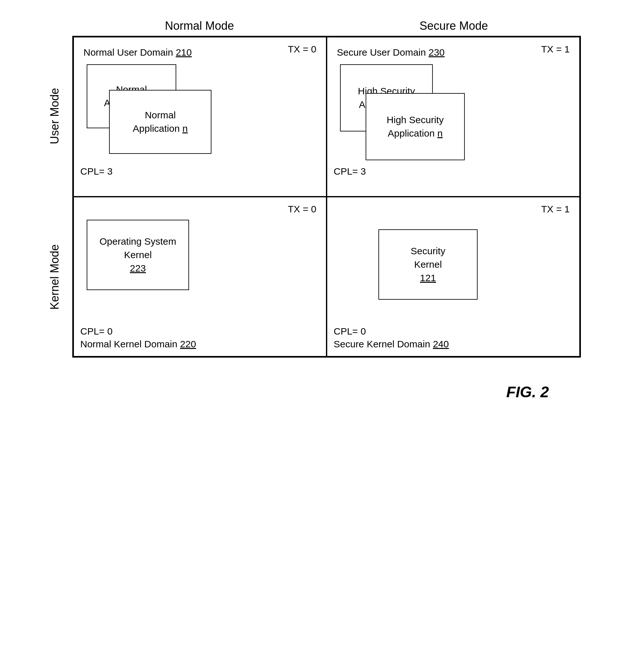 The image size is (618, 672). I want to click on secure-user-cpl: CPL= 3, so click(350, 172).